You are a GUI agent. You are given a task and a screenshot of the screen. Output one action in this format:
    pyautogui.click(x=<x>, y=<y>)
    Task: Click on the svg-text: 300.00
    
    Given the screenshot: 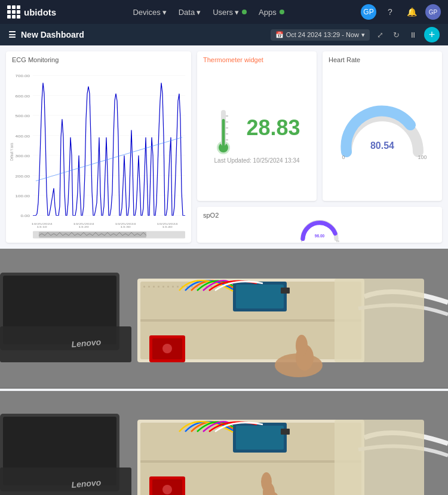 What is the action you would take?
    pyautogui.click(x=23, y=157)
    